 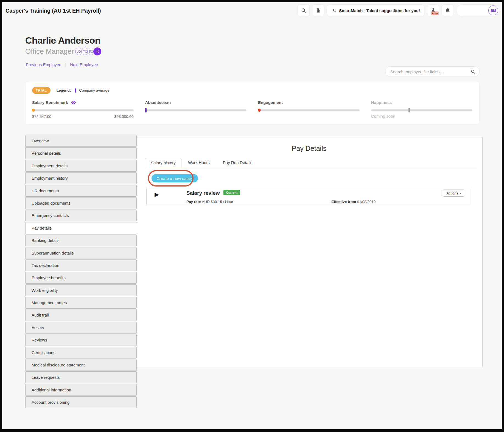 I want to click on absenteeism-marker, so click(x=146, y=110).